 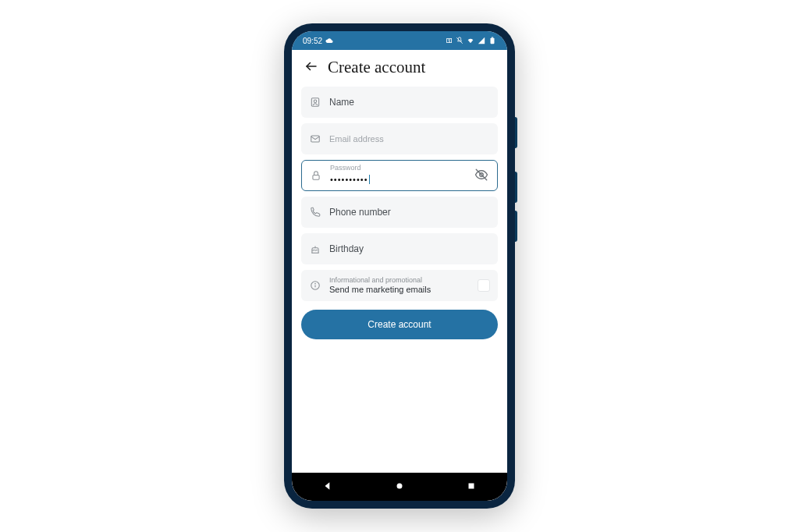 I want to click on mute-icon, so click(x=460, y=41).